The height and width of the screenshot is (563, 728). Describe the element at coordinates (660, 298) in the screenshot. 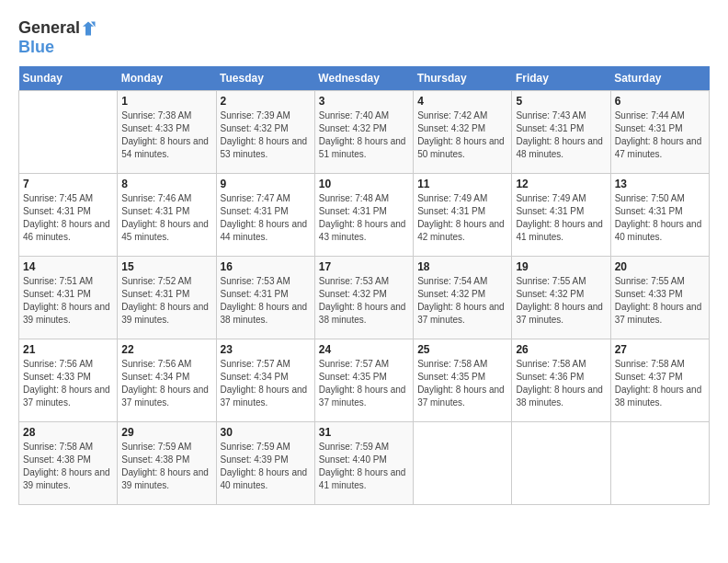

I see `calendar-cell: 20Sunrise: 7:55 AMSunset: 4:33 PMDayligh…` at that location.